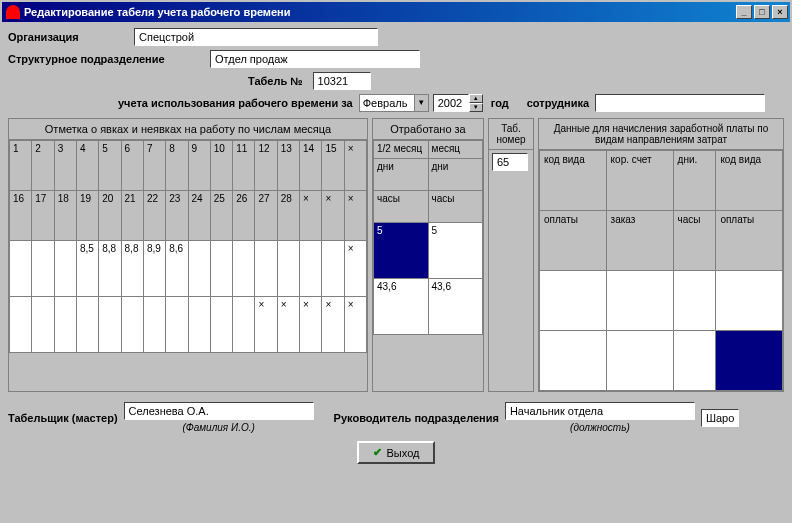 This screenshot has width=792, height=523. I want to click on exit-label: Выход, so click(404, 453).